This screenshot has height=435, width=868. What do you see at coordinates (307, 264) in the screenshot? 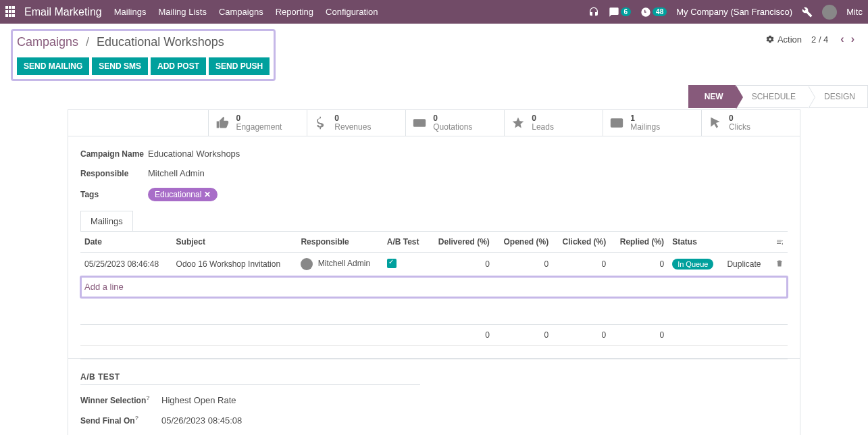
I see `avatar-icon` at bounding box center [307, 264].